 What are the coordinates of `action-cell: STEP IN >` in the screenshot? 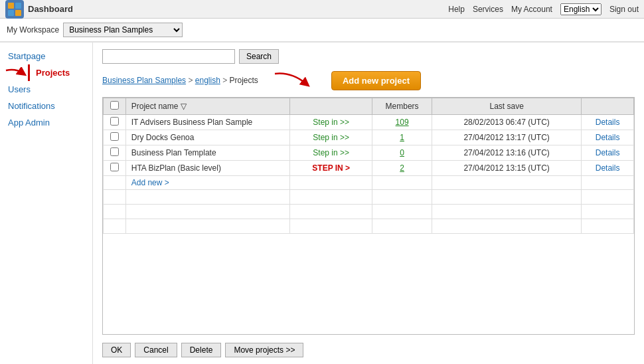 It's located at (331, 169).